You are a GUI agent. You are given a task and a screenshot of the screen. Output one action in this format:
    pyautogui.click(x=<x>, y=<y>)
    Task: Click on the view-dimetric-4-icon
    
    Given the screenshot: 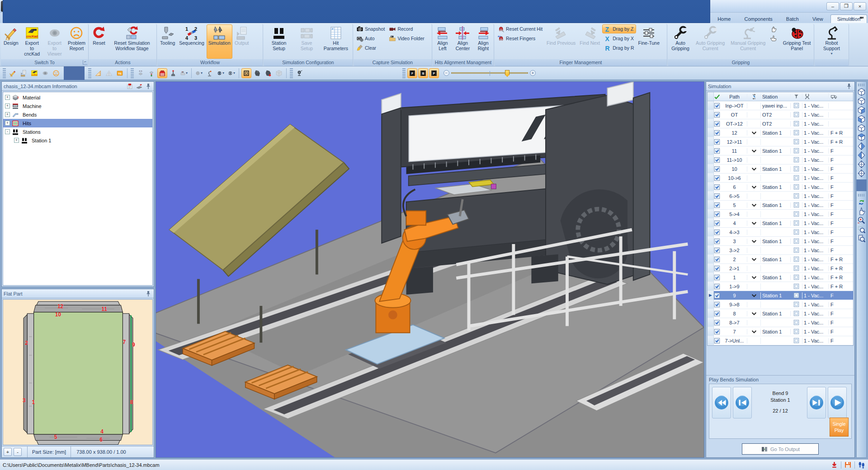 What is the action you would take?
    pyautogui.click(x=862, y=174)
    